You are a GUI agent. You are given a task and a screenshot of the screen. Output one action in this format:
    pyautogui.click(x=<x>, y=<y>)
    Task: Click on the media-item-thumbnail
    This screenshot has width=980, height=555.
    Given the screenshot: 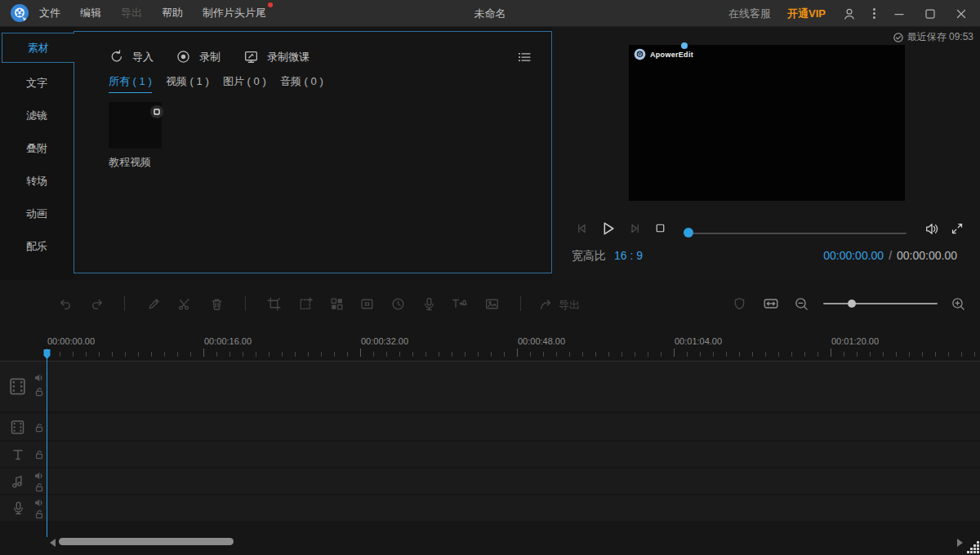 What is the action you would take?
    pyautogui.click(x=136, y=126)
    